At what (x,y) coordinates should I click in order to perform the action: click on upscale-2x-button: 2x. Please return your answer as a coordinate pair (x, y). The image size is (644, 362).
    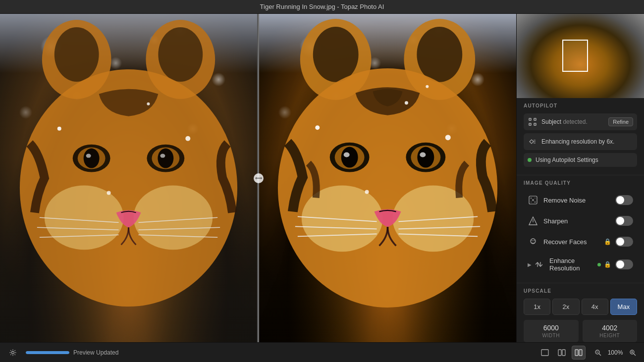
    Looking at the image, I should click on (566, 307).